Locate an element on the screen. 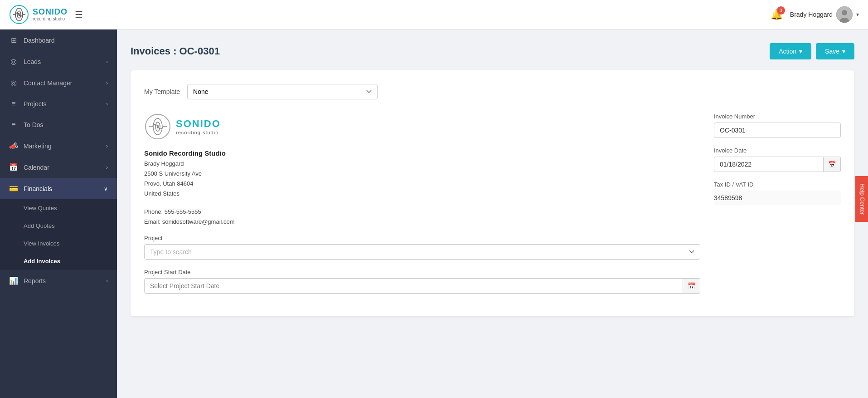  sidebar-item-add-invoices: Add Invoices is located at coordinates (58, 261).